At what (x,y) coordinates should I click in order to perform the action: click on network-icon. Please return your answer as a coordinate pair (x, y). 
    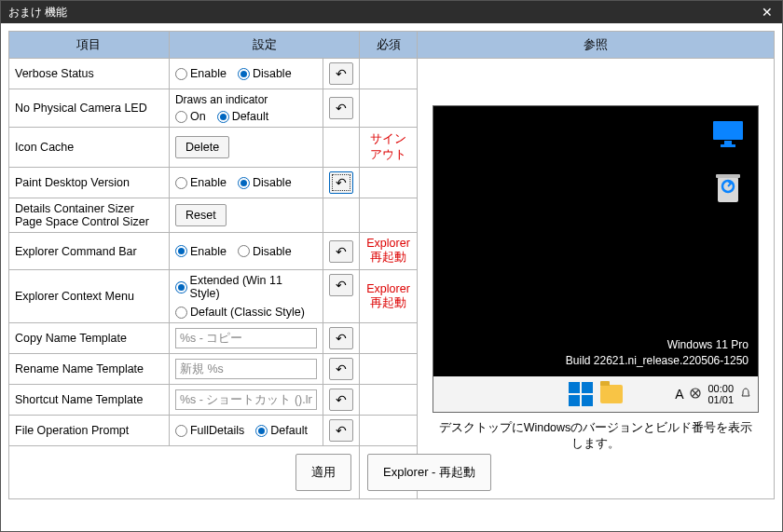
    Looking at the image, I should click on (695, 394).